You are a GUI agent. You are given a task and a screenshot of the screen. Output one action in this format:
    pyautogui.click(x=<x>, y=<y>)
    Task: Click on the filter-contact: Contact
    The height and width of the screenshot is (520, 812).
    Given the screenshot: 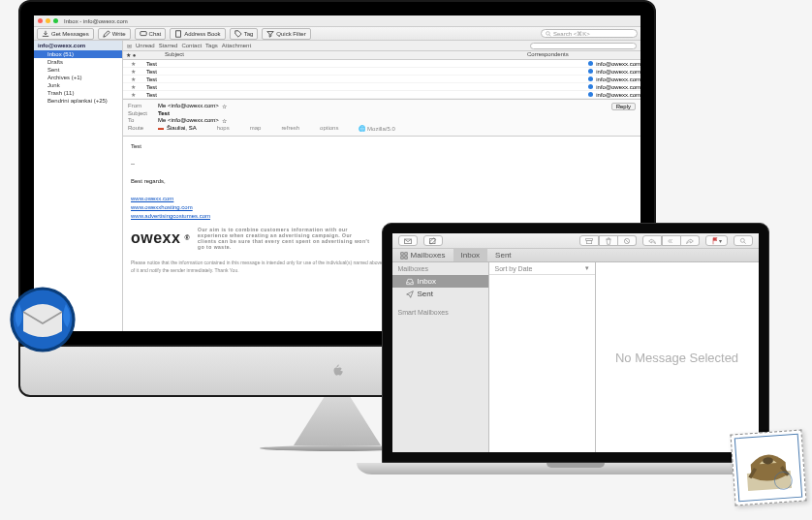 What is the action you would take?
    pyautogui.click(x=192, y=46)
    